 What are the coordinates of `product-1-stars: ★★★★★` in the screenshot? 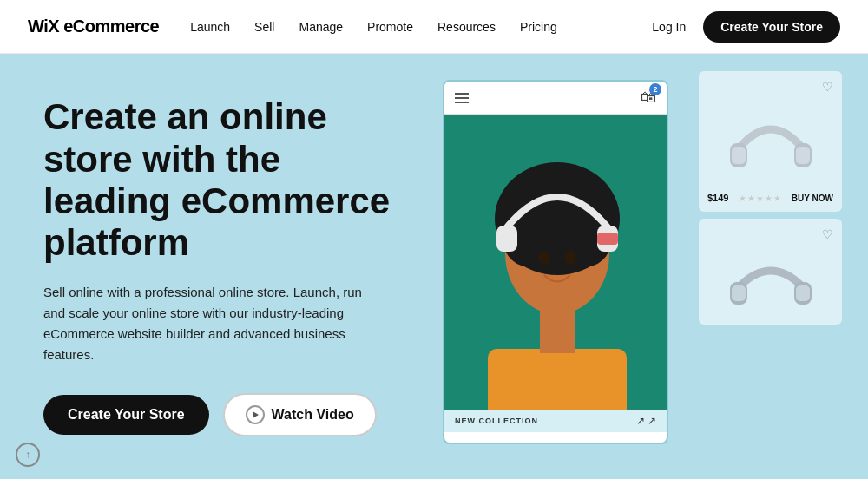 It's located at (760, 198).